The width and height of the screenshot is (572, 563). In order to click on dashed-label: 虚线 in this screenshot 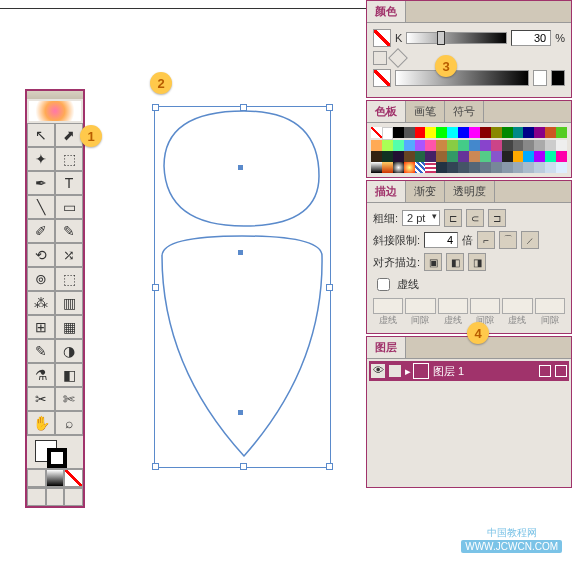, I will do `click(408, 284)`.